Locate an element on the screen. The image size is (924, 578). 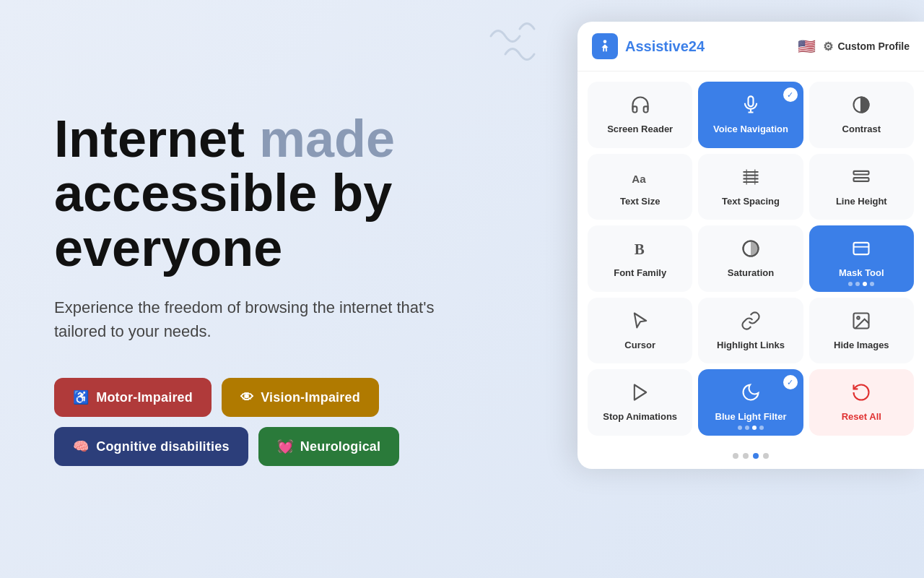
app-logo is located at coordinates (605, 46).